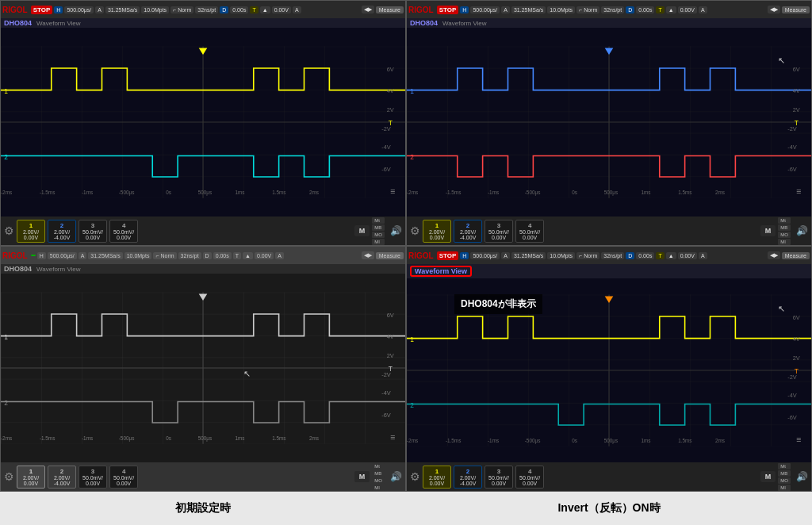 This screenshot has width=812, height=525. What do you see at coordinates (362, 477) in the screenshot?
I see `m-btn-bl: M` at bounding box center [362, 477].